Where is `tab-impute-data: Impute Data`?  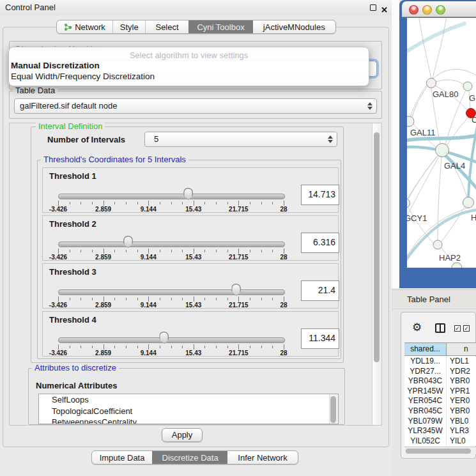
tab-impute-data: Impute Data is located at coordinates (122, 457).